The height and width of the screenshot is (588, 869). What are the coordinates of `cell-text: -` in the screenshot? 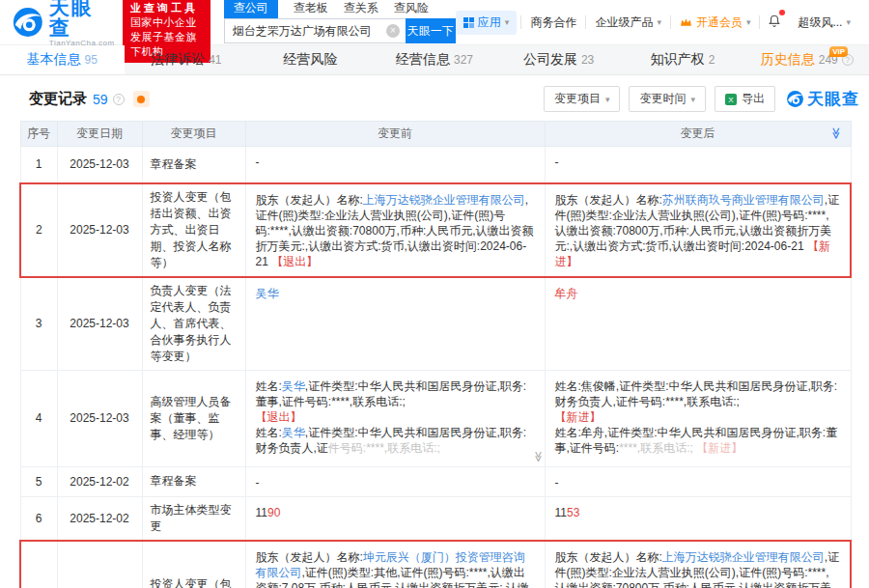 It's located at (258, 162).